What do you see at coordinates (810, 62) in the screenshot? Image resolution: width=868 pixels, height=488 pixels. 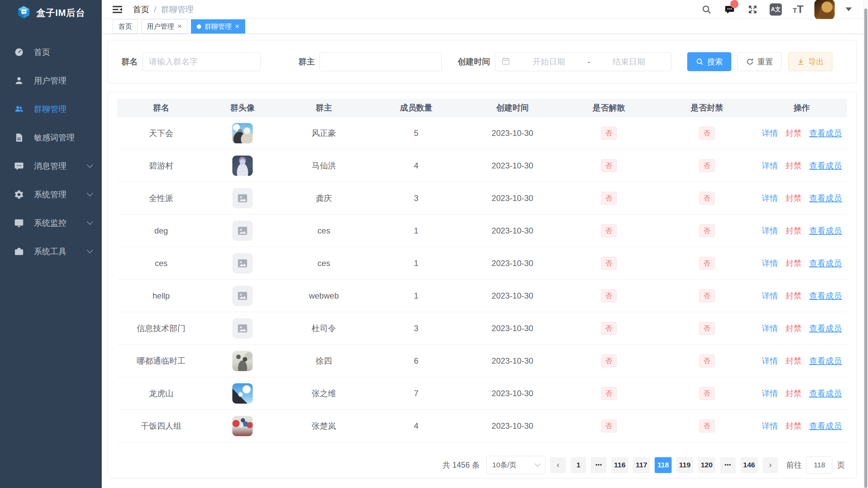 I see `export-button: 导出` at bounding box center [810, 62].